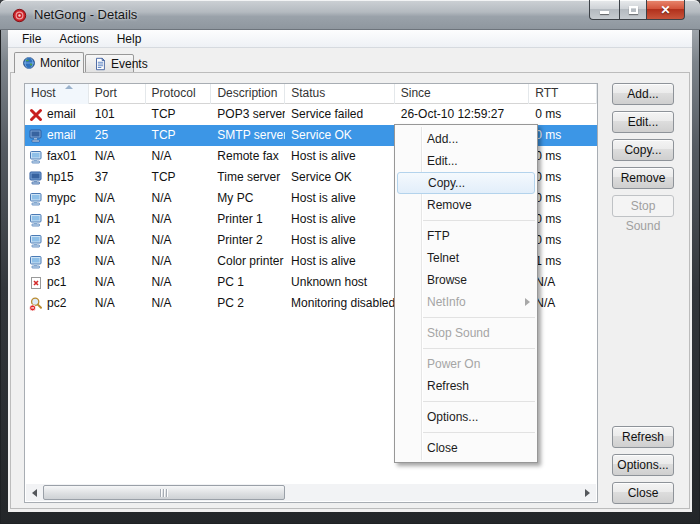 This screenshot has width=700, height=524. What do you see at coordinates (466, 258) in the screenshot?
I see `context-menu-item-telnet: Telnet` at bounding box center [466, 258].